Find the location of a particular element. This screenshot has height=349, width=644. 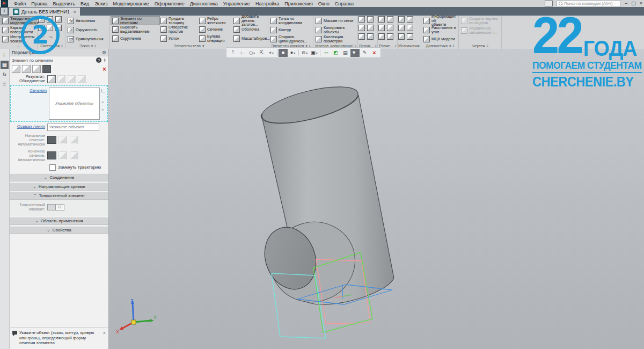

dim-radial-icon is located at coordinates (382, 28).